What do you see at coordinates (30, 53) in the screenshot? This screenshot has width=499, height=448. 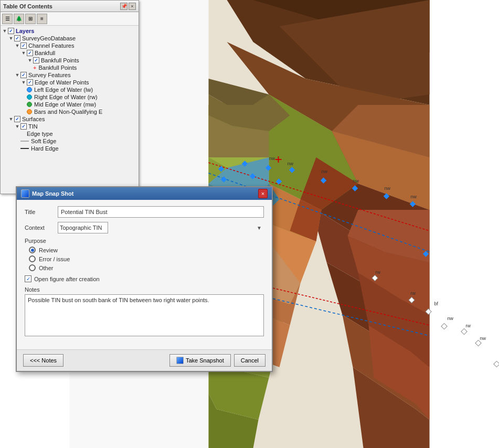 I see `checkbox-bankfull: ✓` at bounding box center [30, 53].